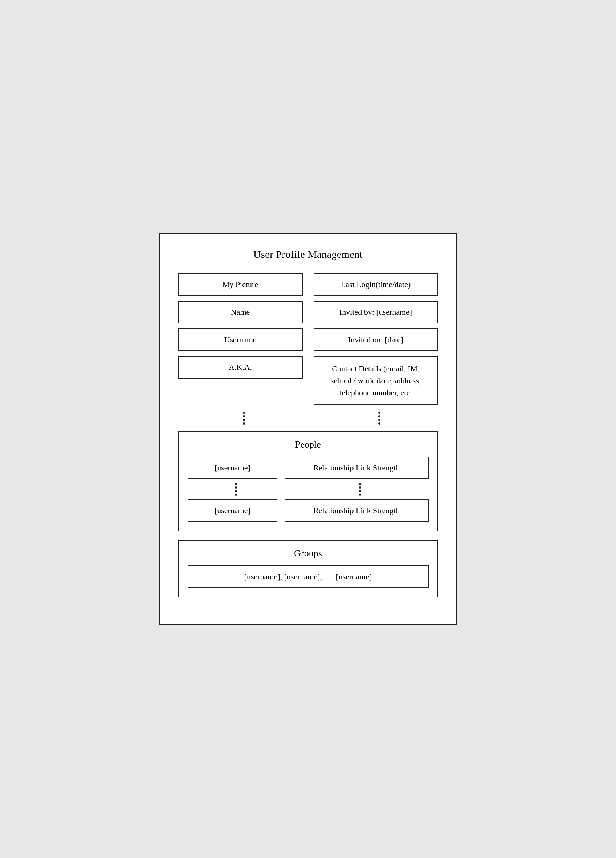 This screenshot has width=616, height=858. What do you see at coordinates (308, 254) in the screenshot?
I see `page-title: User Profile Management` at bounding box center [308, 254].